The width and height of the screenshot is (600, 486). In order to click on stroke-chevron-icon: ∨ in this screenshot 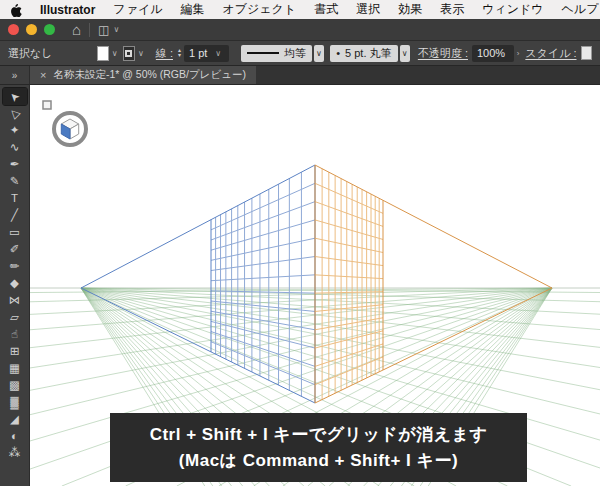, I will do `click(141, 54)`.